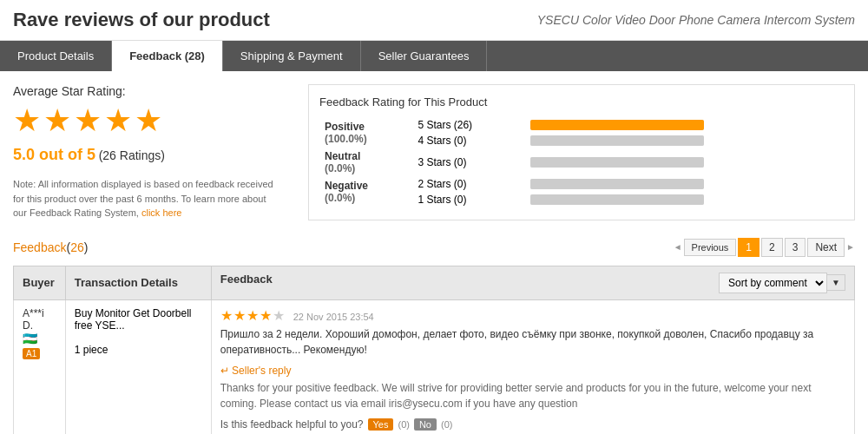  Describe the element at coordinates (434, 21) in the screenshot. I see `page-header: Rave reviews of our product YSECU Color …` at that location.